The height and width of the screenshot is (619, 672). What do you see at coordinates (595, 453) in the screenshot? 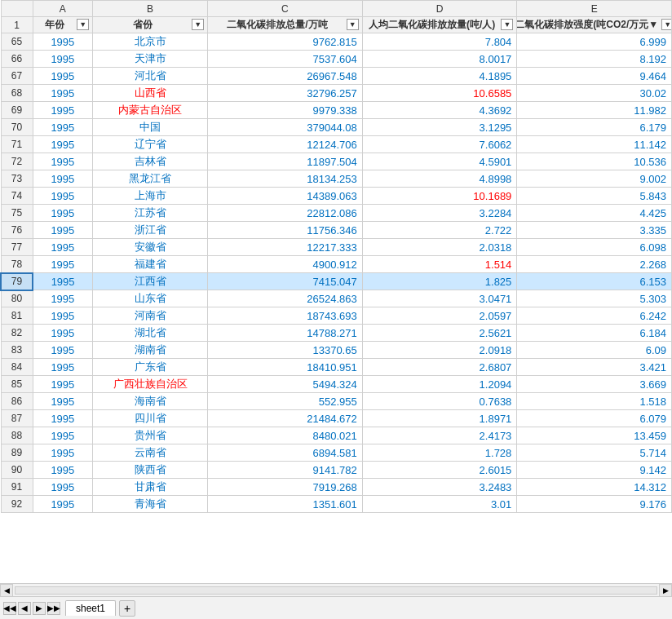
I see `co2-intensity-cell: 5.714` at bounding box center [595, 453].